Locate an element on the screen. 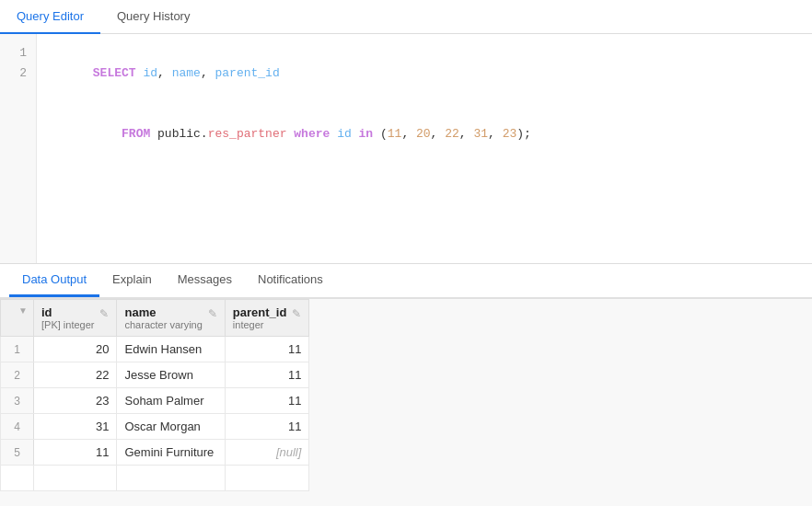 The height and width of the screenshot is (506, 812). col-id-type: [PK] integer is located at coordinates (68, 325).